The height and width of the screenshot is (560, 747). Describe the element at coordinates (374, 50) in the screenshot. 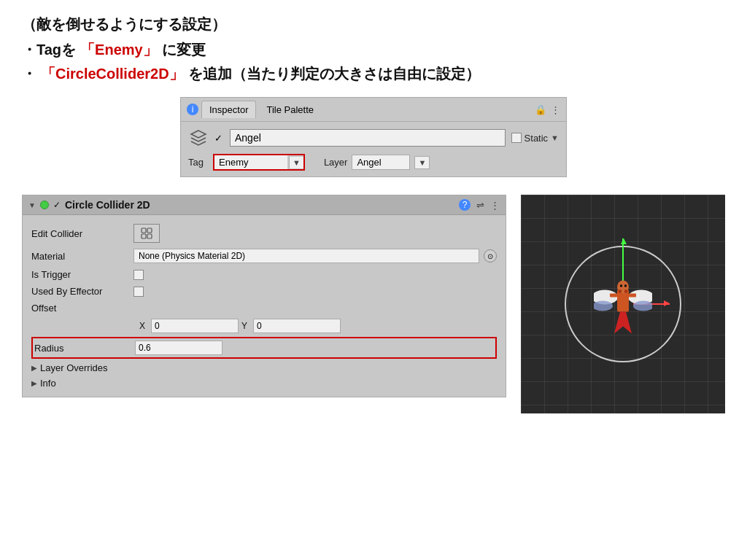

I see `bullet-item-1: ・Tagを 「Enemy」 に変更` at that location.